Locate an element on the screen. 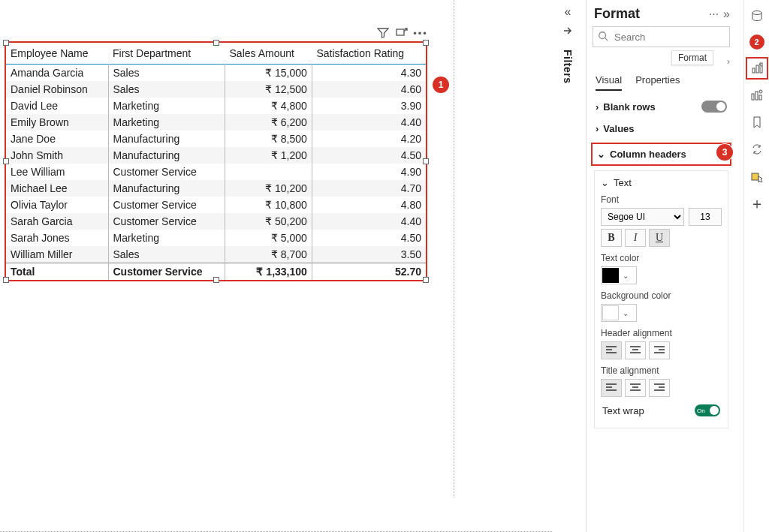 The width and height of the screenshot is (769, 532). toggle-label: On is located at coordinates (701, 411).